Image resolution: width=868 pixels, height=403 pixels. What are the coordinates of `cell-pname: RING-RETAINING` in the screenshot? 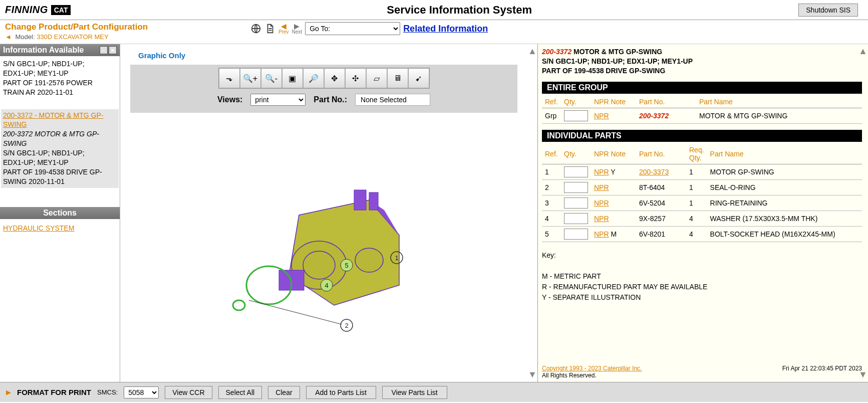 It's located at (784, 203).